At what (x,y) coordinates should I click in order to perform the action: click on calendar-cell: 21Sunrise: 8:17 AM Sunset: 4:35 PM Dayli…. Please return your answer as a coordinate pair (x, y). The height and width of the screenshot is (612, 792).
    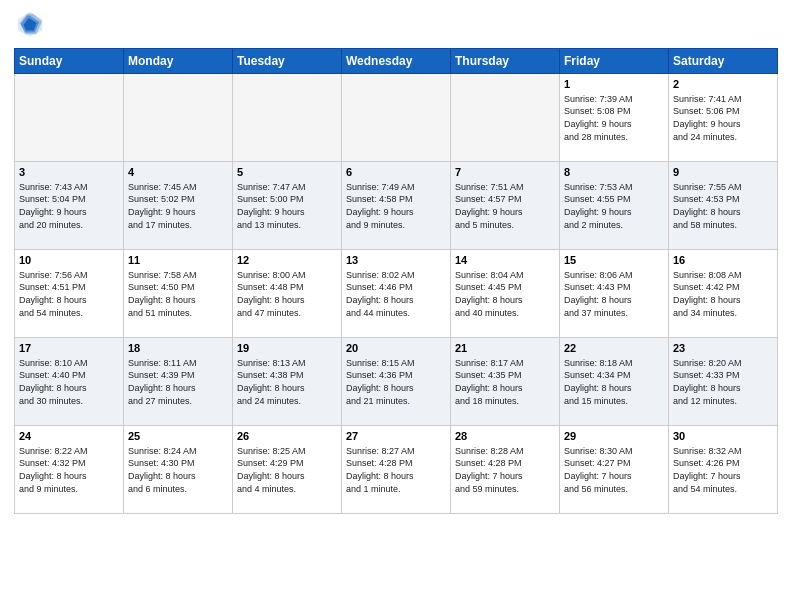
    Looking at the image, I should click on (506, 382).